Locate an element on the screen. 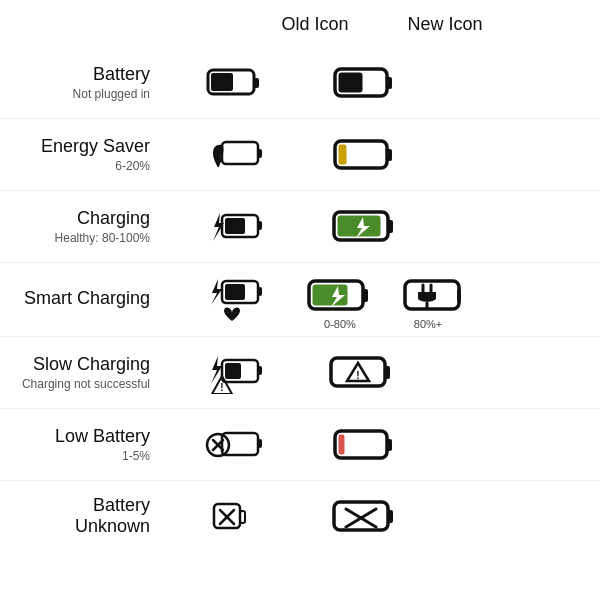 Image resolution: width=600 pixels, height=589 pixels. battery-unknown-icons is located at coordinates (385, 517).